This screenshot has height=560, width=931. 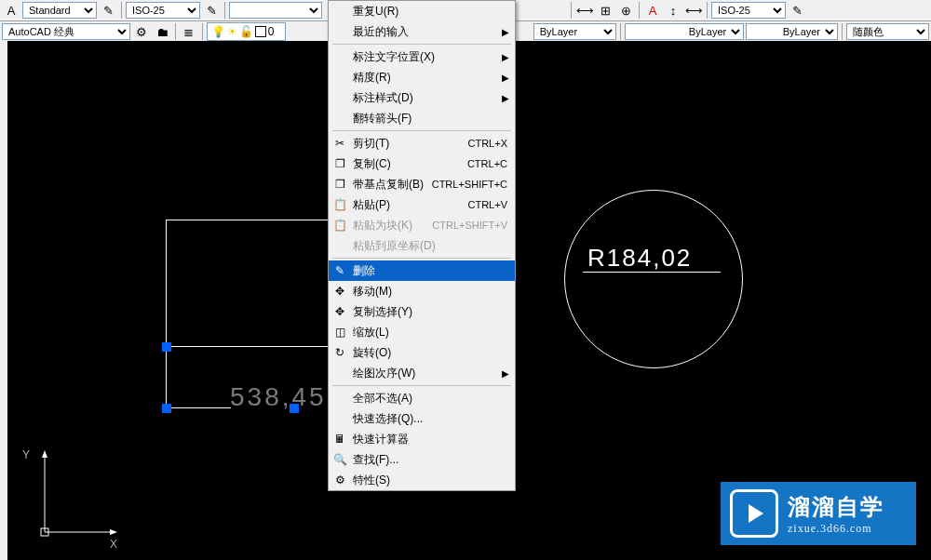 I want to click on menu-quick-select: 快速选择(Q)..., so click(x=422, y=419).